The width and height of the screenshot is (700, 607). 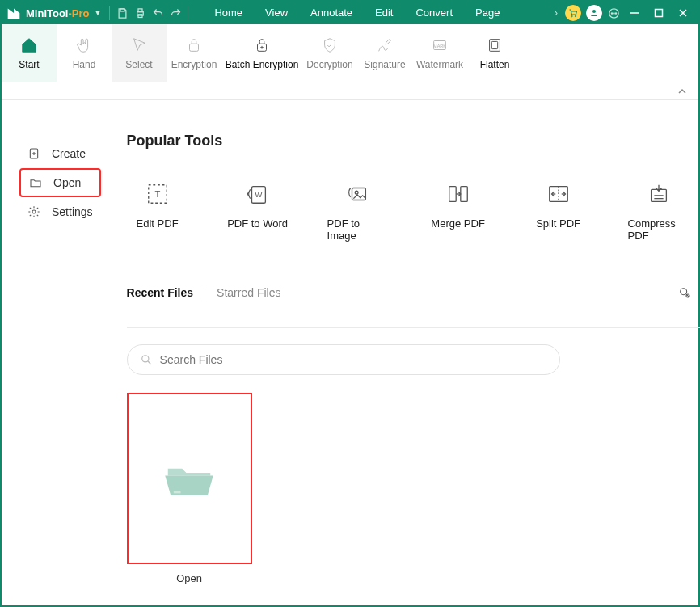 What do you see at coordinates (157, 194) in the screenshot?
I see `svg-text: T` at bounding box center [157, 194].